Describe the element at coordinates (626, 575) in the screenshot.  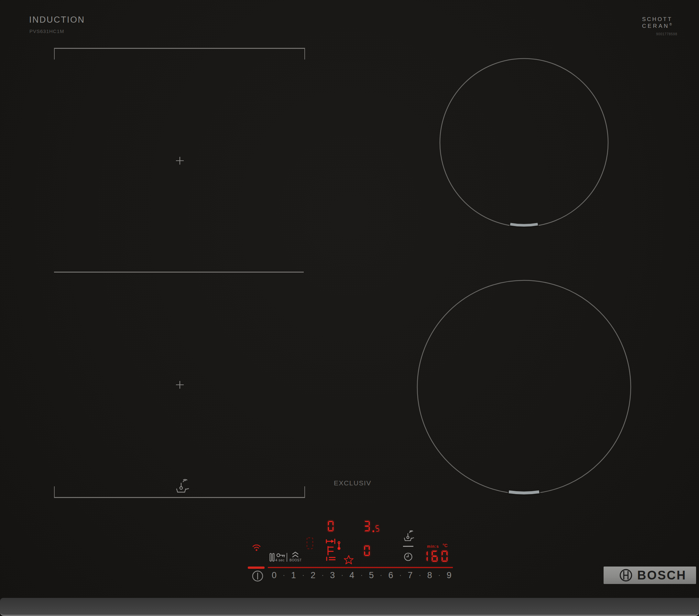
I see `bosch-armature-icon` at that location.